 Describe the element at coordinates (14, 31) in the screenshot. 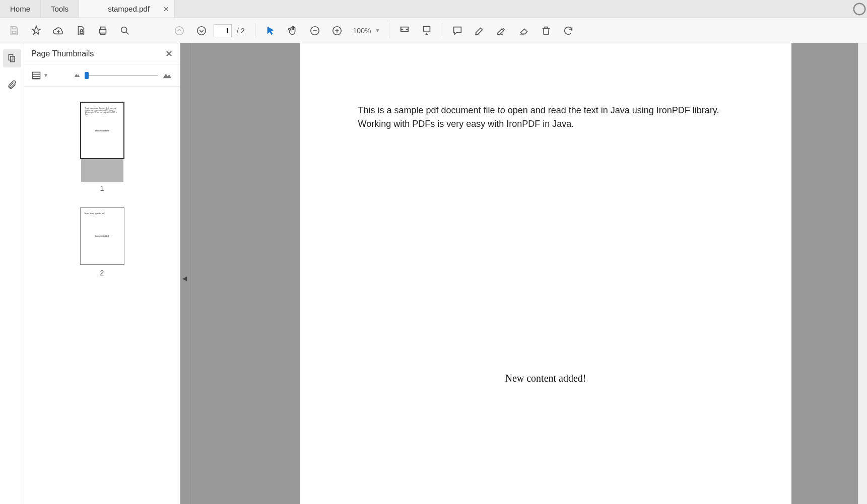

I see `save-icon` at that location.